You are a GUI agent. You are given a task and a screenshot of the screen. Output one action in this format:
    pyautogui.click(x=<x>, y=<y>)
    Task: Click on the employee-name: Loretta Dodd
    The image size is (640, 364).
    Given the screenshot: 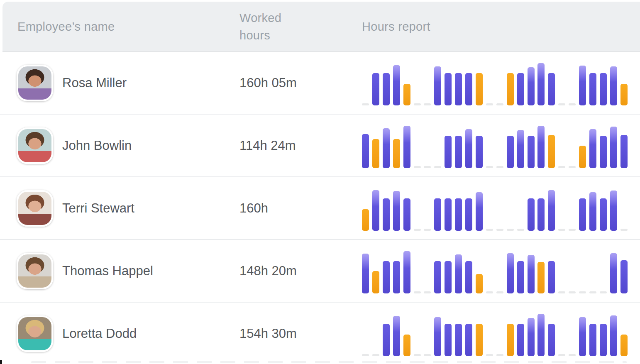 What is the action you would take?
    pyautogui.click(x=100, y=334)
    